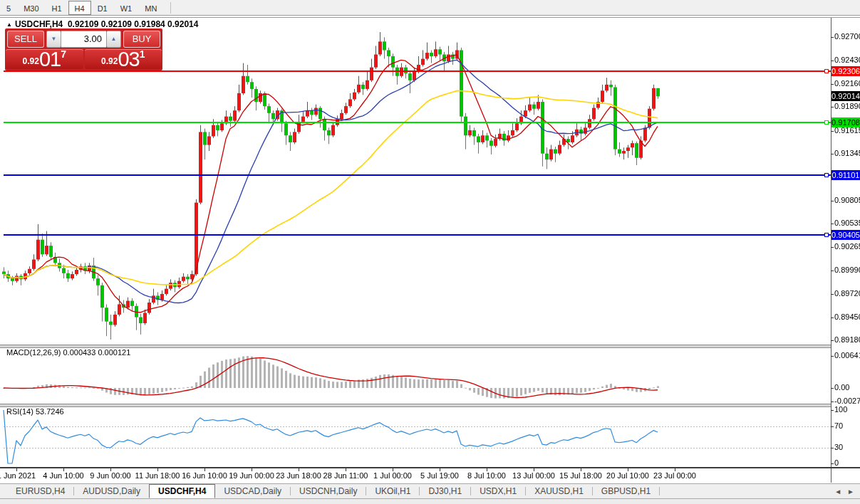 This screenshot has height=504, width=860. Describe the element at coordinates (675, 476) in the screenshot. I see `date-label: 23 Jul 00:00` at that location.